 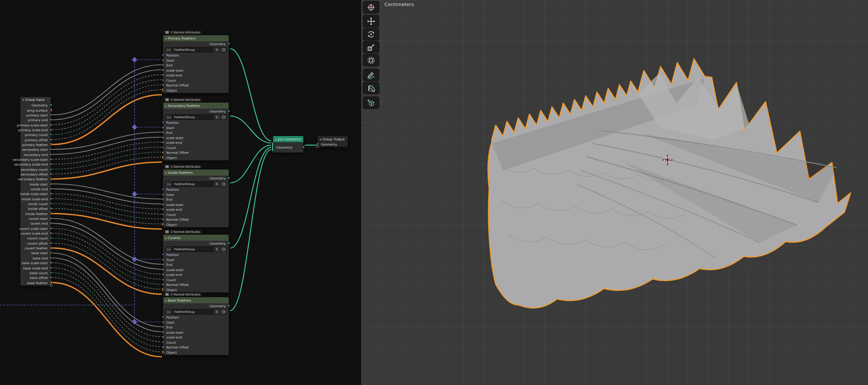 What do you see at coordinates (51, 243) in the screenshot?
I see `covert-offset-output-socket` at bounding box center [51, 243].